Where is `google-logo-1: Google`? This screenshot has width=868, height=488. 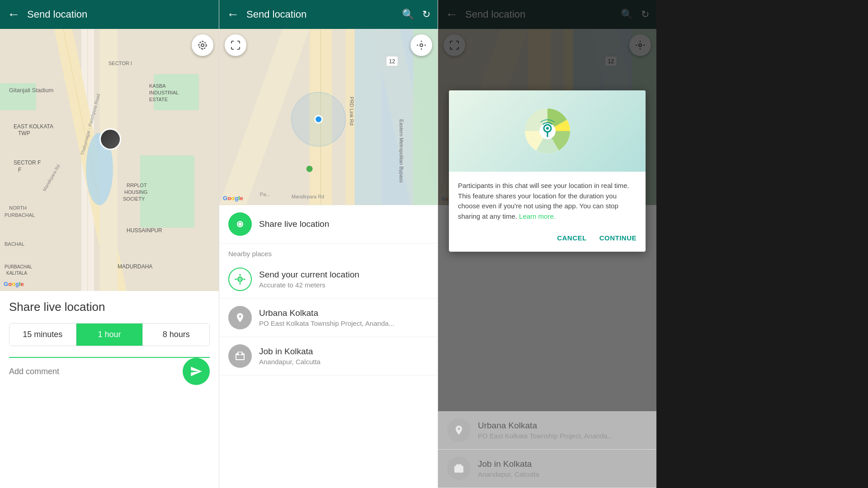
google-logo-1: Google is located at coordinates (14, 284).